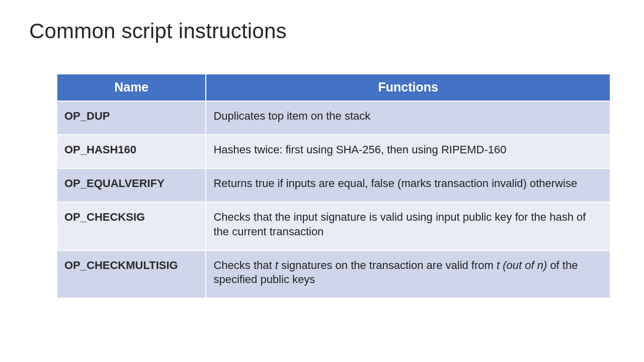  What do you see at coordinates (408, 87) in the screenshot?
I see `header-functions: Functions` at bounding box center [408, 87].